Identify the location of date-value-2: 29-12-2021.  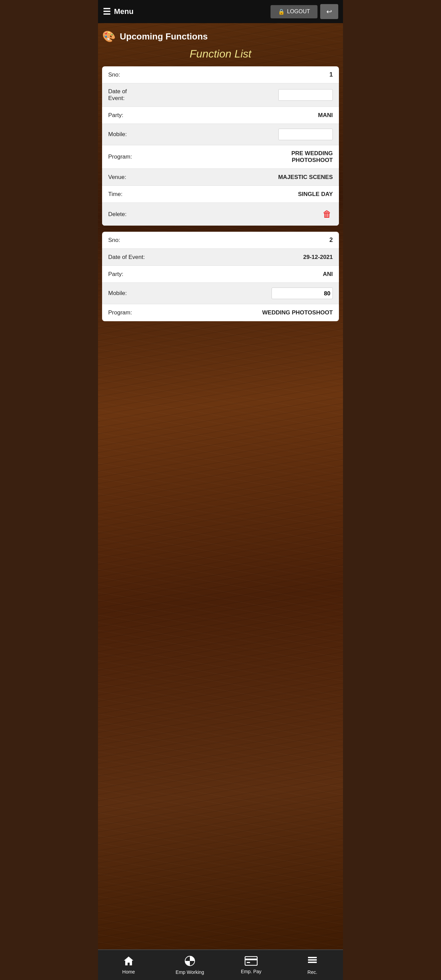
(318, 257).